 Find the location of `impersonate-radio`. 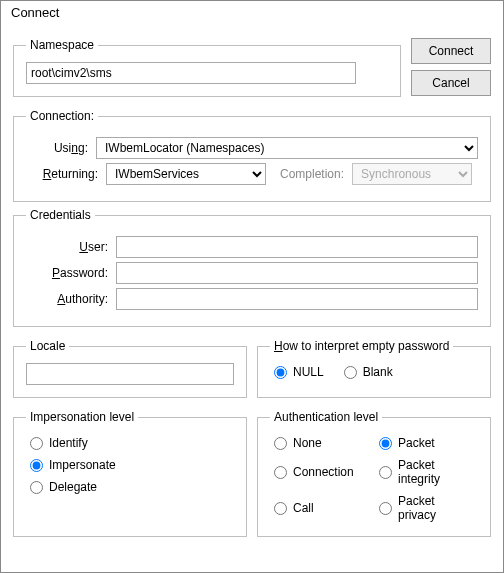

impersonate-radio is located at coordinates (36, 466).